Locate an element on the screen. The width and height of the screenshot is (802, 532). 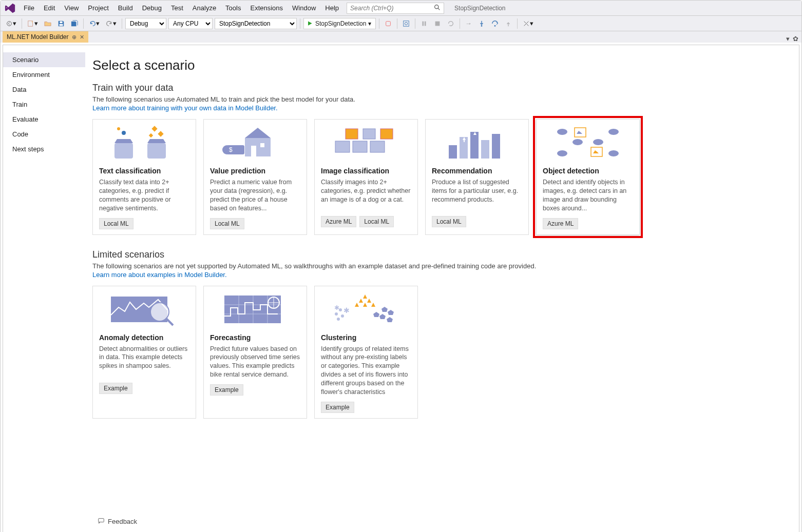
save-icon is located at coordinates (61, 24).